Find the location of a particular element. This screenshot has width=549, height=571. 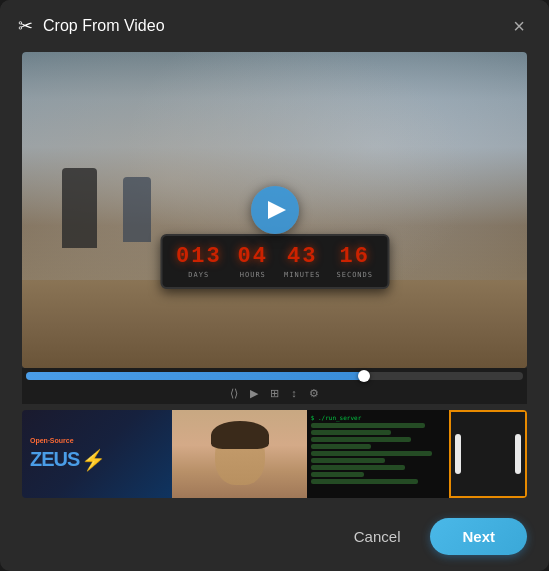

zeus-bolt-icon: ⚡ is located at coordinates (94, 460).